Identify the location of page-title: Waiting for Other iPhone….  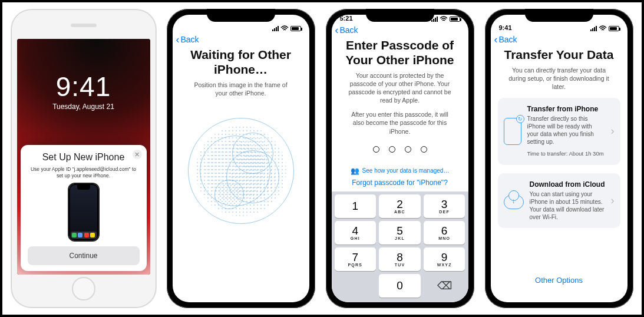
(241, 62).